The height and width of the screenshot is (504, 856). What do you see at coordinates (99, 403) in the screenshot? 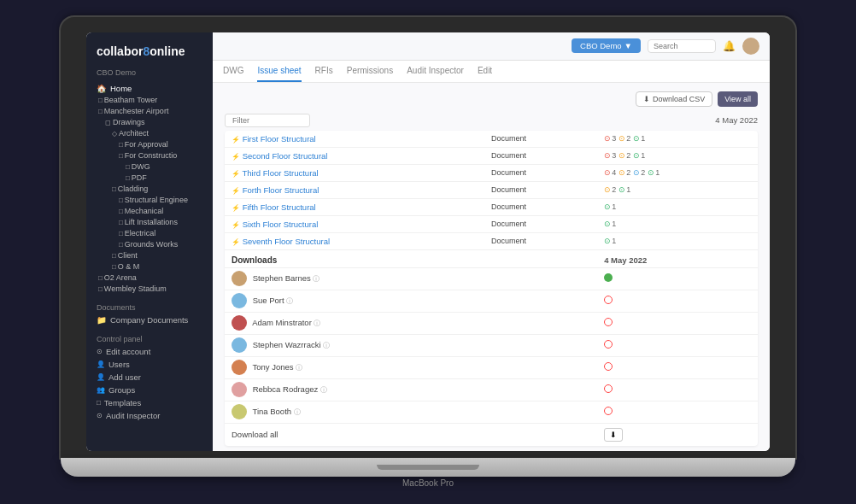
I see `templates-icon: □` at bounding box center [99, 403].